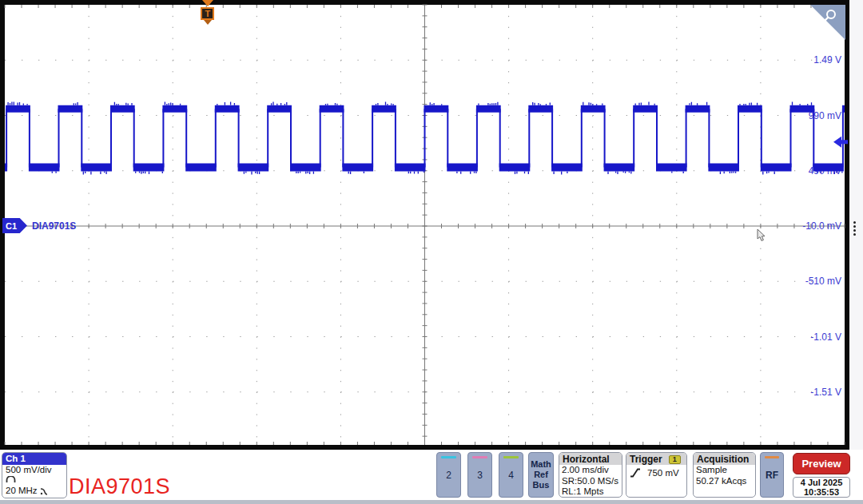  Describe the element at coordinates (591, 458) in the screenshot. I see `horizontal-panel-title: Horizontal` at that location.